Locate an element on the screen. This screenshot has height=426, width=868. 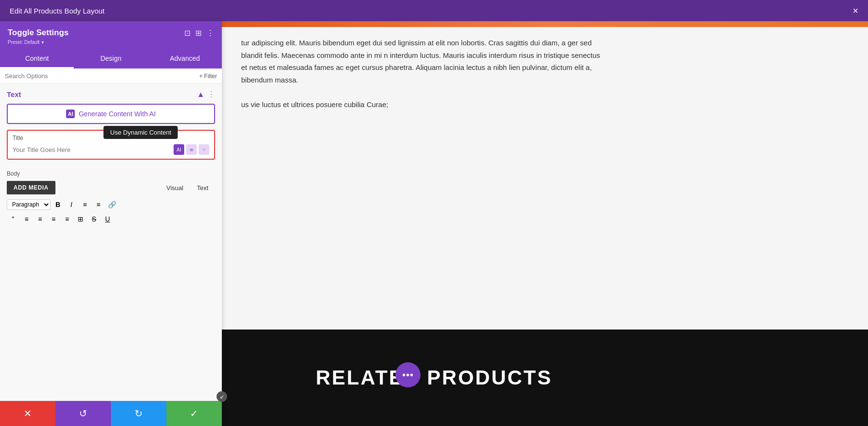
section-more-icon: ⋮ is located at coordinates (211, 95).